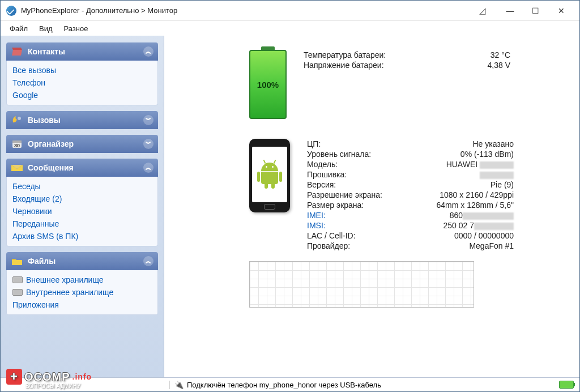 The width and height of the screenshot is (580, 392). What do you see at coordinates (51, 168) in the screenshot?
I see `panel-messages-title: Сообщения` at bounding box center [51, 168].